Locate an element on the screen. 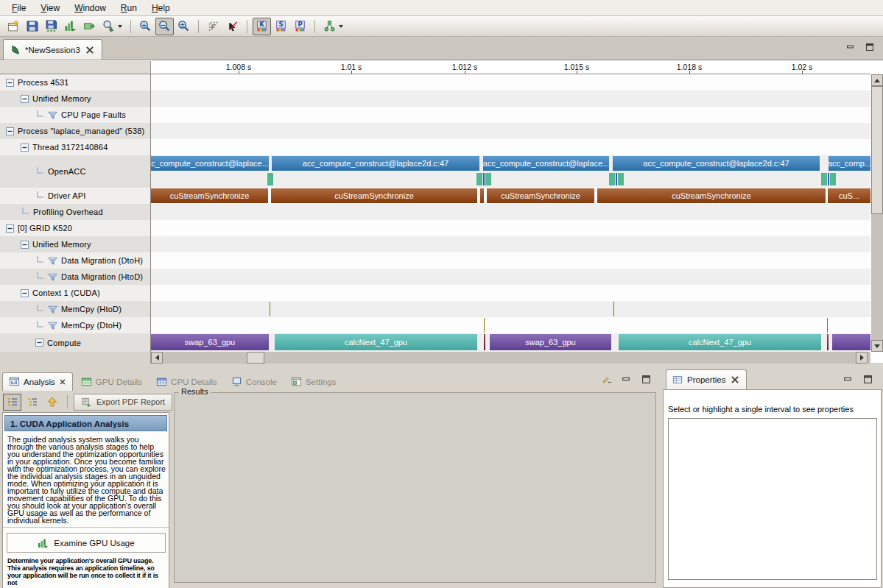 This screenshot has height=588, width=883. vertical-scroll-thumb is located at coordinates (877, 150).